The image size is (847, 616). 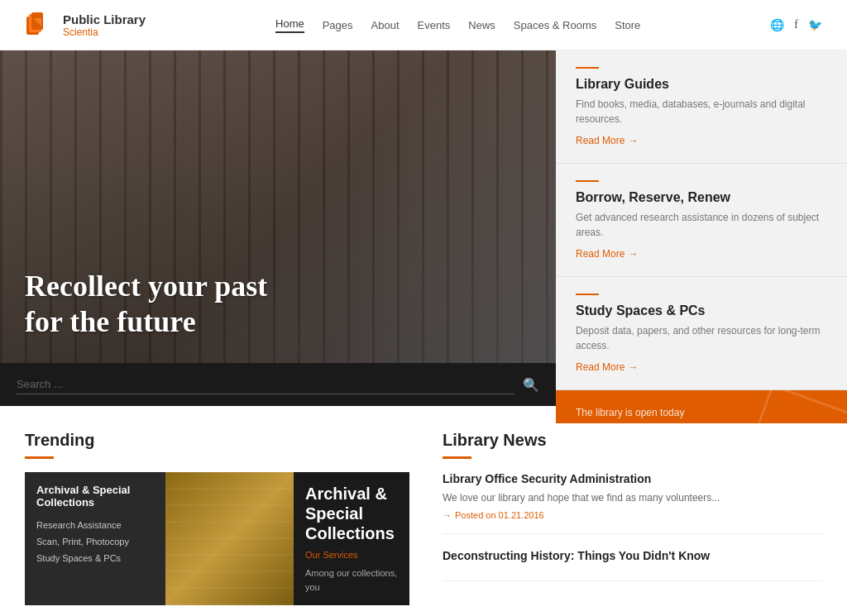 What do you see at coordinates (352, 555) in the screenshot?
I see `our-services-label: Our Services` at bounding box center [352, 555].